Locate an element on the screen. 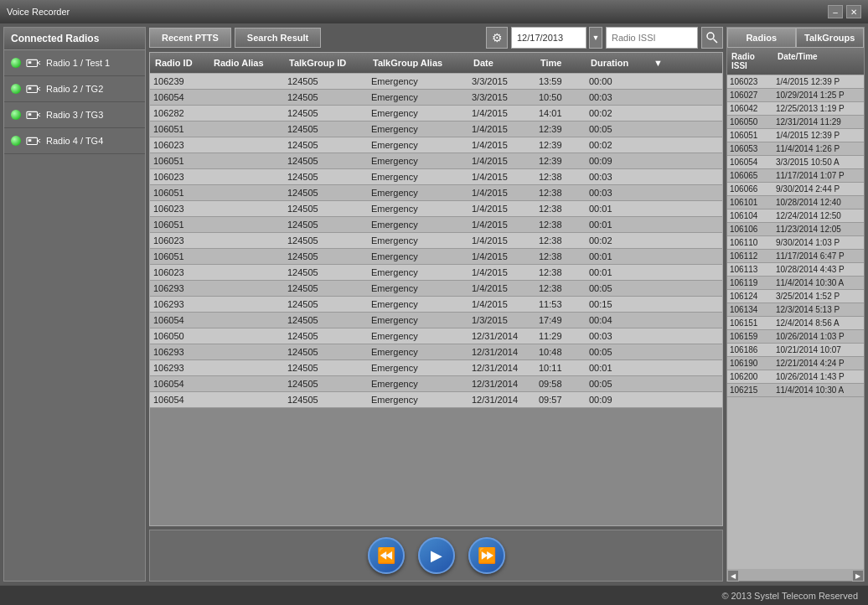 The height and width of the screenshot is (605, 868). right-table-row: 106159 10/26/2014 1:03 P is located at coordinates (796, 337).